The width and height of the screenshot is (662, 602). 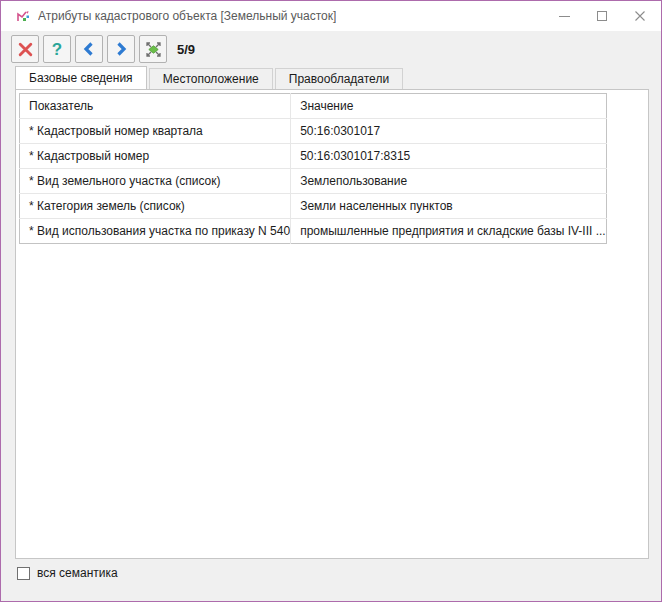 What do you see at coordinates (314, 132) in the screenshot?
I see `table-row: * Кадастровый номер квартала 50:16:03010…` at bounding box center [314, 132].